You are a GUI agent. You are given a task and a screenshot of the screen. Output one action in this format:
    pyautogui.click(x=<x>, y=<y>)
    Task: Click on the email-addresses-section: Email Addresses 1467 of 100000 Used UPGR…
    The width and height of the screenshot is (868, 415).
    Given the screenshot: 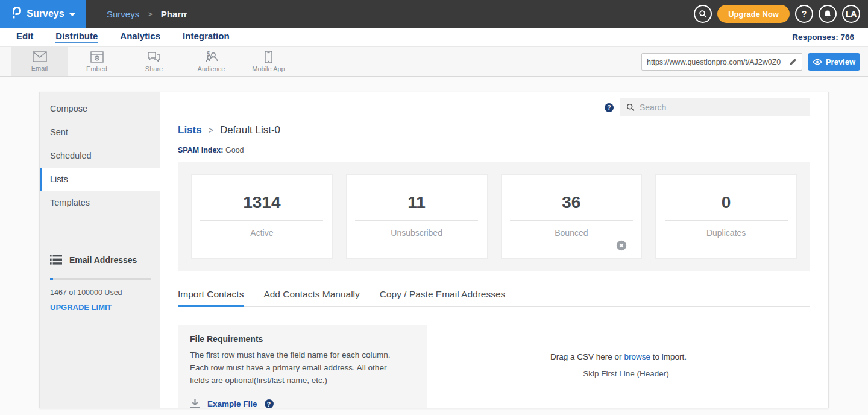 What is the action you would take?
    pyautogui.click(x=100, y=277)
    